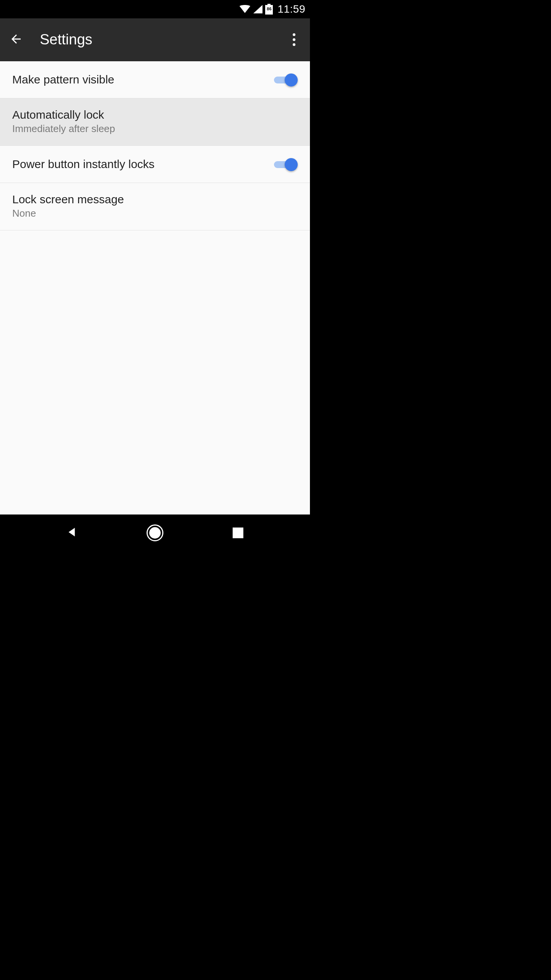  What do you see at coordinates (258, 9) in the screenshot?
I see `cellular-icon` at bounding box center [258, 9].